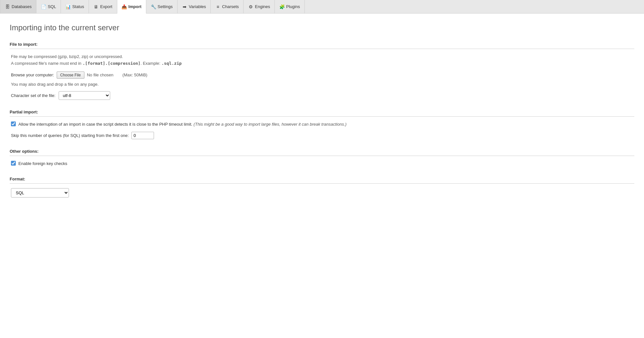 The height and width of the screenshot is (338, 644). What do you see at coordinates (322, 60) in the screenshot?
I see `file-description: File may be compressed (gzip, bzip2, zip…` at bounding box center [322, 60].